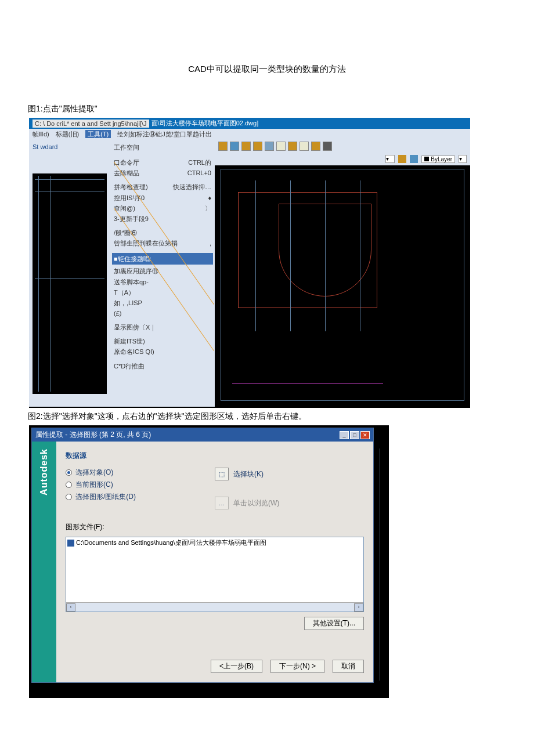 This screenshot has height=756, width=534. What do you see at coordinates (140, 485) in the screenshot?
I see `radio-current-drawing: 当前图形(C)` at bounding box center [140, 485].